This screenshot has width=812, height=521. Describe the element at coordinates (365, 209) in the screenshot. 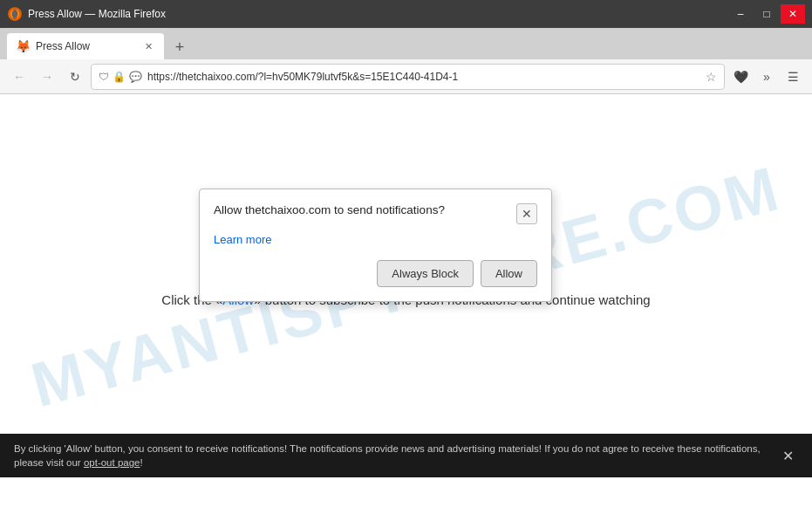

I see `notif-title: Allow thetchaixoo.com to send notificati…` at that location.